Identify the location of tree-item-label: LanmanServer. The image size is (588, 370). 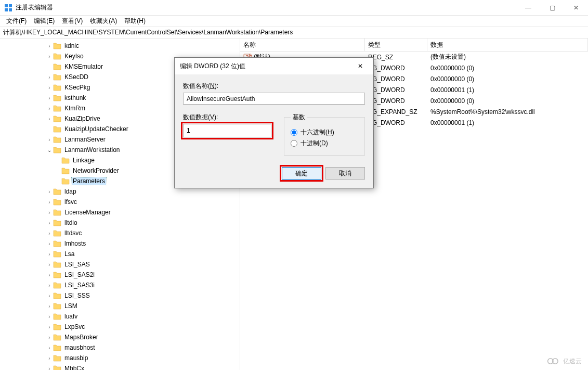
(85, 139).